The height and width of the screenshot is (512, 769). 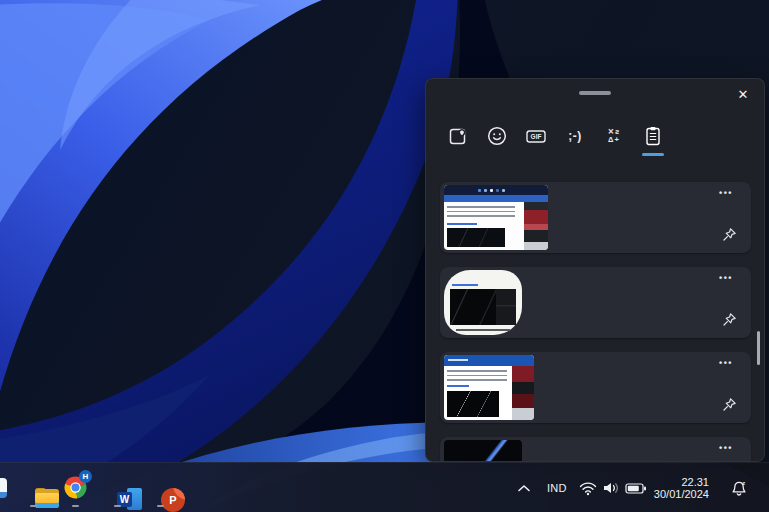 I want to click on tab-emoji, so click(x=497, y=136).